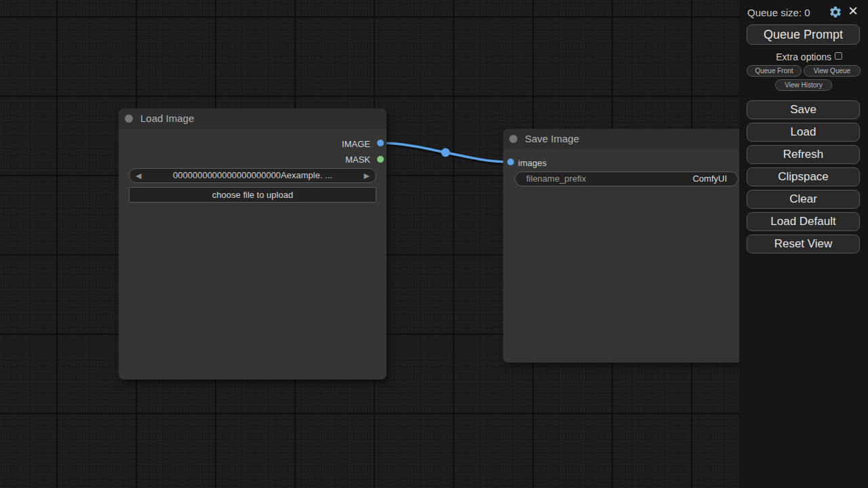  I want to click on view-history-button: View History, so click(804, 85).